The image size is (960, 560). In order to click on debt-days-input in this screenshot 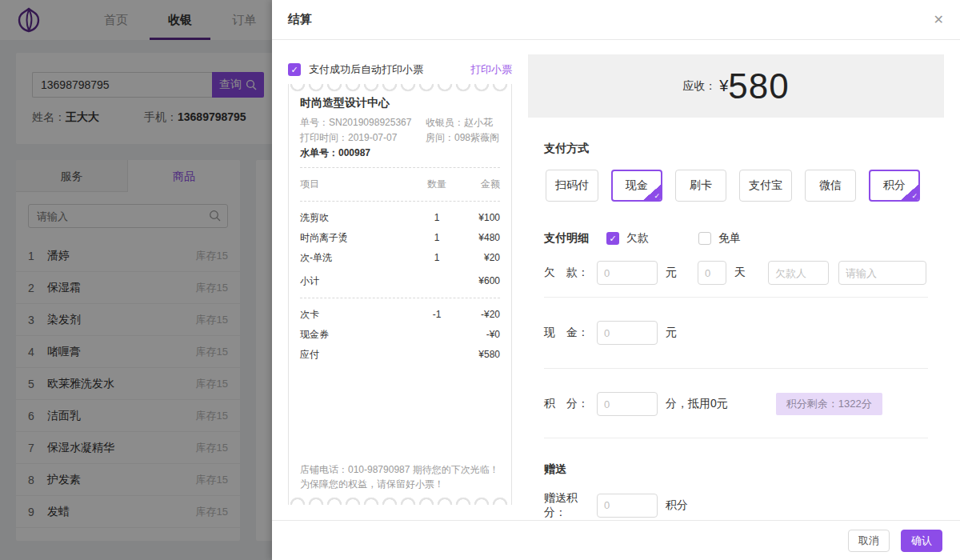, I will do `click(712, 273)`.